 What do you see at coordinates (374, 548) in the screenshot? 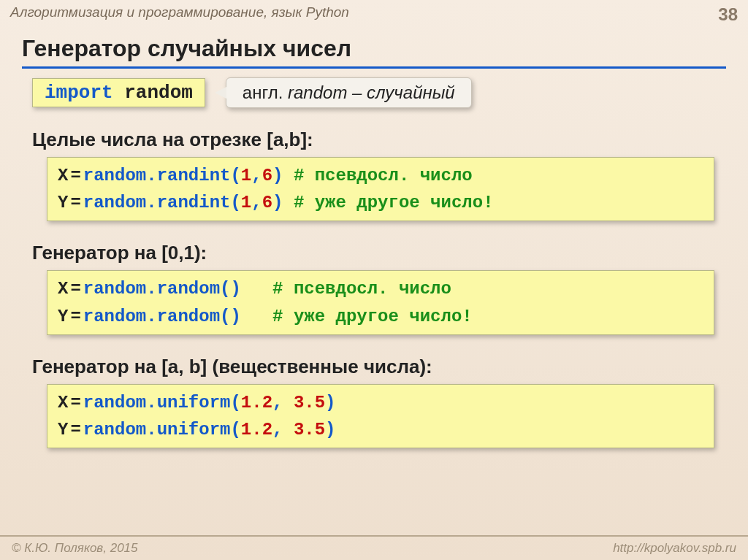
I see `slide-footer: © К.Ю. Поляков, 2015 http://kpolyakov.sp…` at bounding box center [374, 548].